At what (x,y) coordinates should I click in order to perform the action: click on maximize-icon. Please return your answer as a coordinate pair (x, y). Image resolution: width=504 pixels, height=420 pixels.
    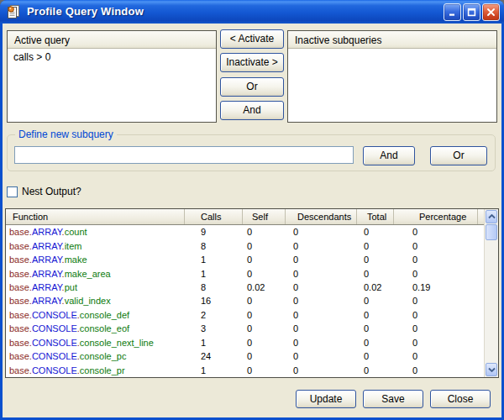
    Looking at the image, I should click on (472, 12).